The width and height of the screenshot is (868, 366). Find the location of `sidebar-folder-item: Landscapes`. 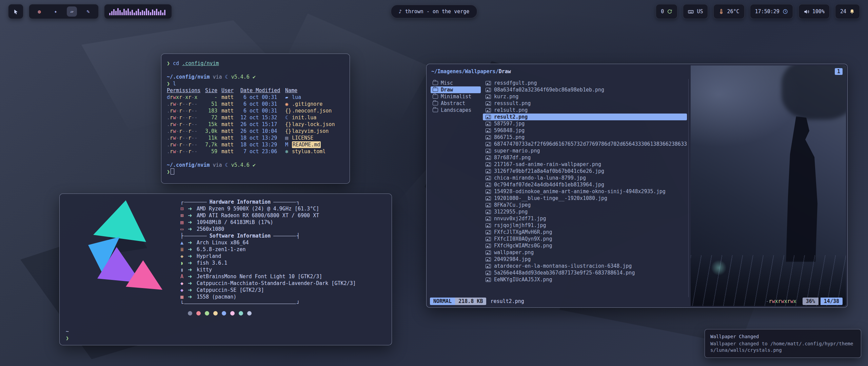

sidebar-folder-item: Landscapes is located at coordinates (456, 110).